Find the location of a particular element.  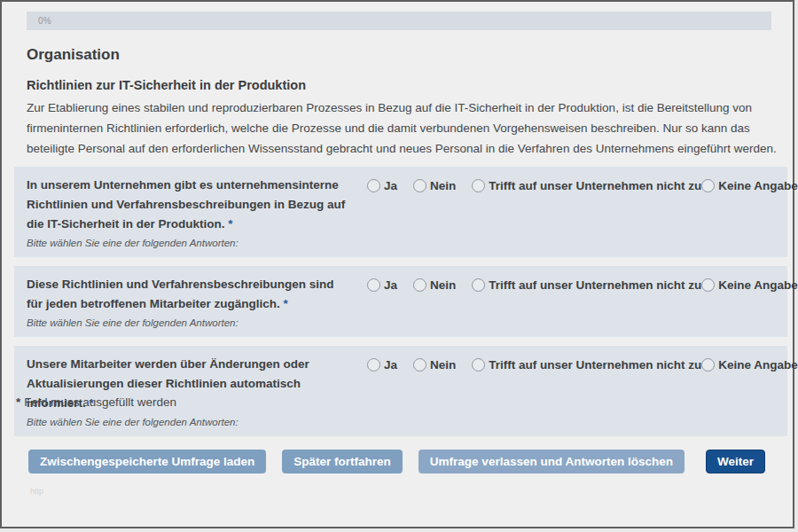

radio-option-q2-keine-angabe: Keine Angabe is located at coordinates (750, 286).